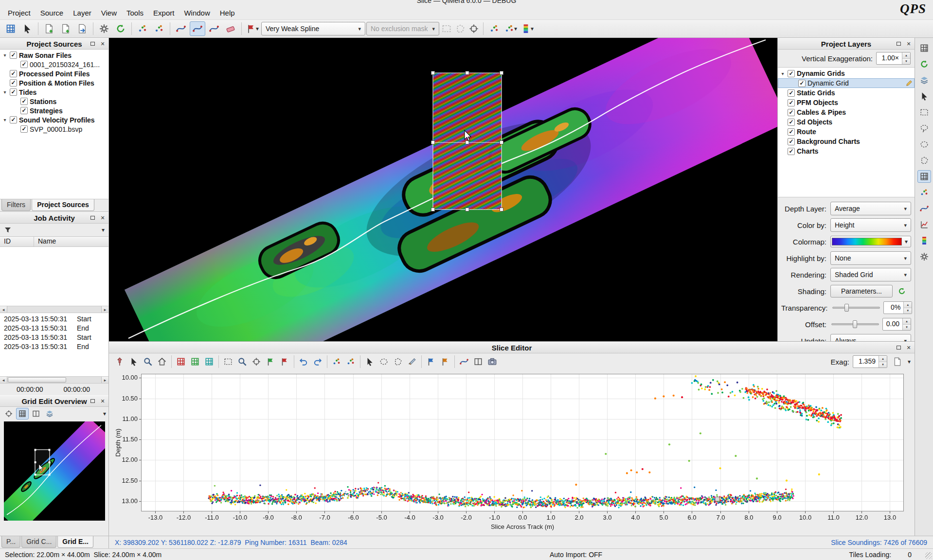 The height and width of the screenshot is (560, 933). Describe the element at coordinates (474, 29) in the screenshot. I see `mask-apply-button` at that location.